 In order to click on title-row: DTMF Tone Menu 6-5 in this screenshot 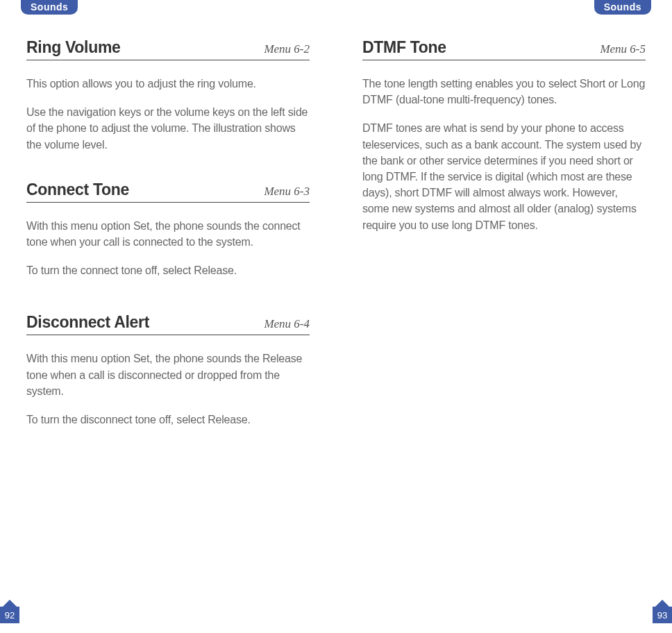, I will do `click(504, 49)`.